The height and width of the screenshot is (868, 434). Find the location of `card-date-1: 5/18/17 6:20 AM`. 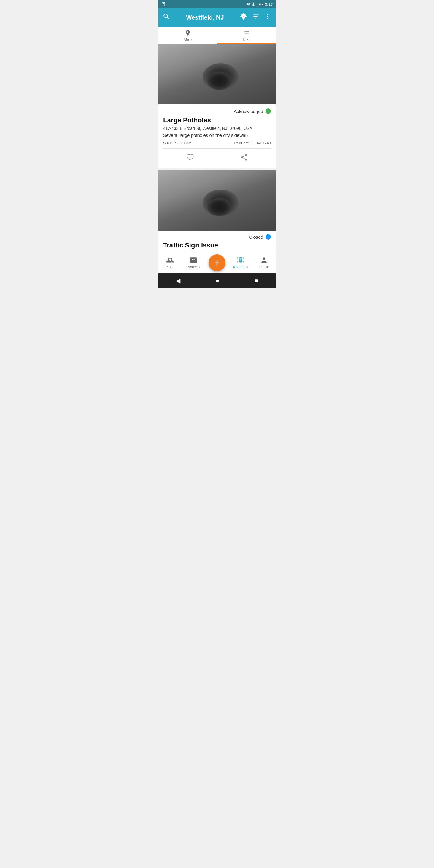

card-date-1: 5/18/17 6:20 AM is located at coordinates (177, 143).